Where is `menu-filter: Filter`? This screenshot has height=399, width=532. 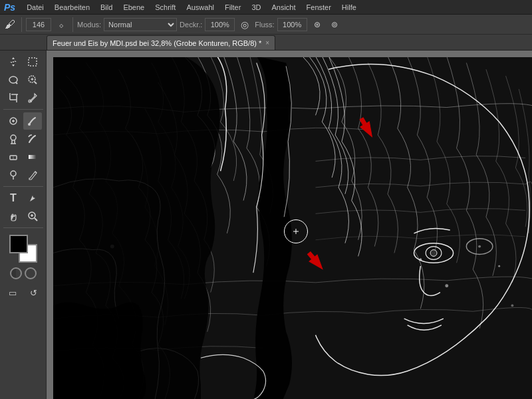 menu-filter: Filter is located at coordinates (233, 7).